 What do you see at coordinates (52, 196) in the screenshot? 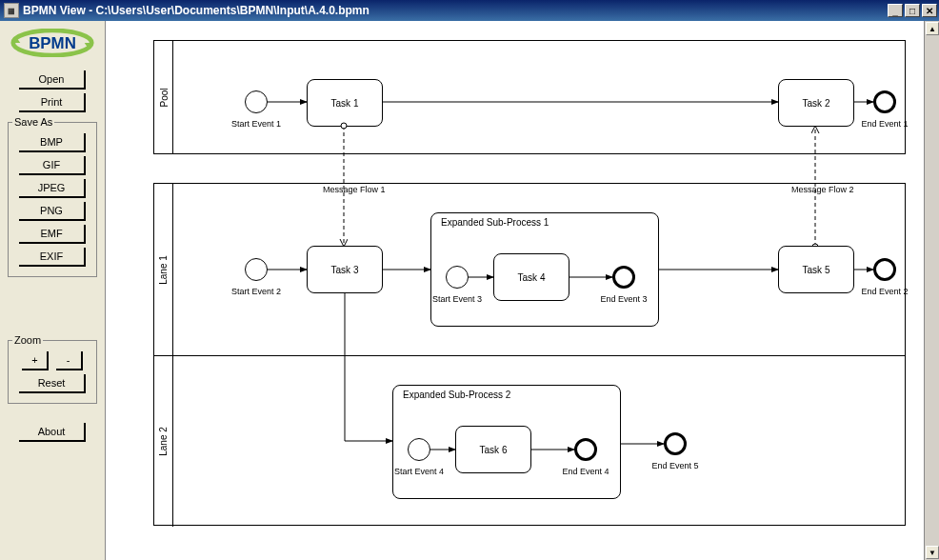
I see `save-as-group: Save As BMP GIF JPEG PNG EMF EXIF` at bounding box center [52, 196].